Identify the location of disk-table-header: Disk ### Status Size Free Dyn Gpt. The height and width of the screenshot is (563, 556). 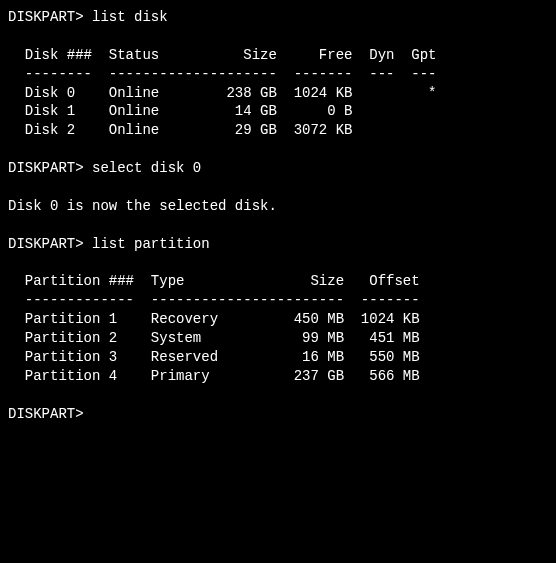
(278, 56).